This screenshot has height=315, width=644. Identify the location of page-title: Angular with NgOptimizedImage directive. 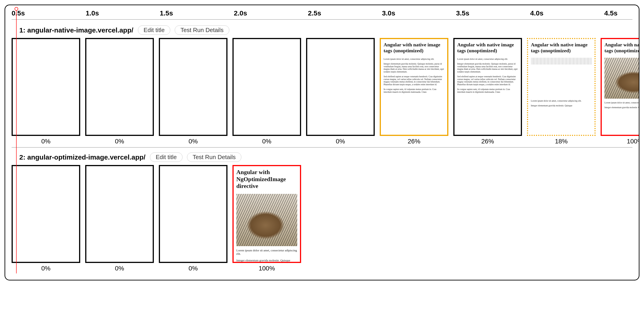
(267, 179).